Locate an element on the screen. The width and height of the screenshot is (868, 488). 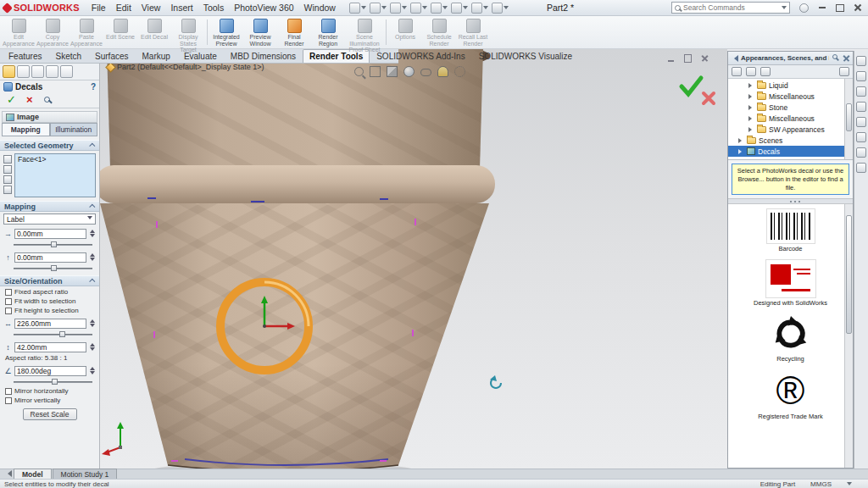
options-button is located at coordinates (500, 8).